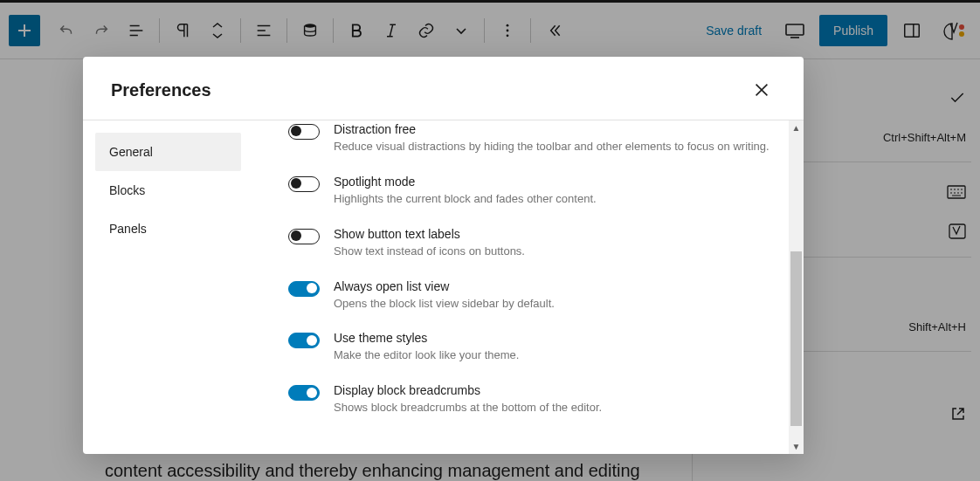 This screenshot has width=980, height=481. Describe the element at coordinates (161, 91) in the screenshot. I see `modal-title: Preferences` at that location.